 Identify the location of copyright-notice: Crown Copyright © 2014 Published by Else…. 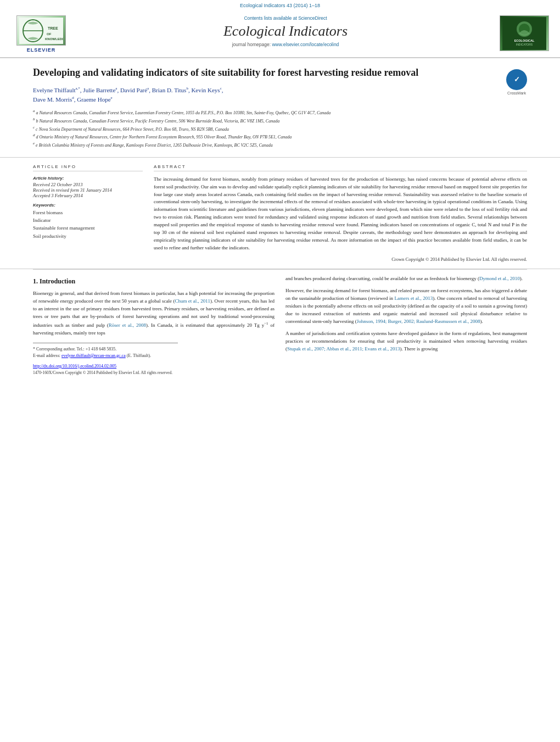
(340, 259).